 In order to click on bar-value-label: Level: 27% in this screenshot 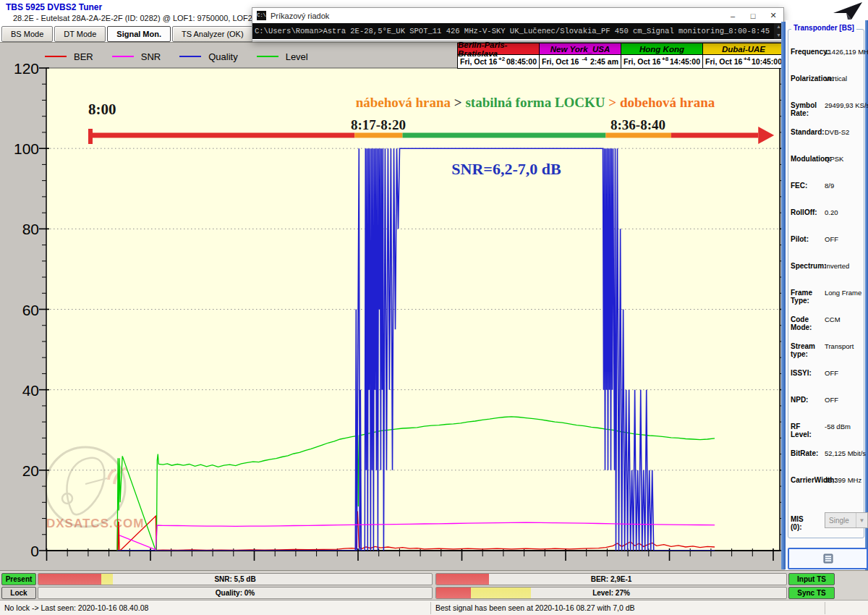, I will do `click(611, 593)`.